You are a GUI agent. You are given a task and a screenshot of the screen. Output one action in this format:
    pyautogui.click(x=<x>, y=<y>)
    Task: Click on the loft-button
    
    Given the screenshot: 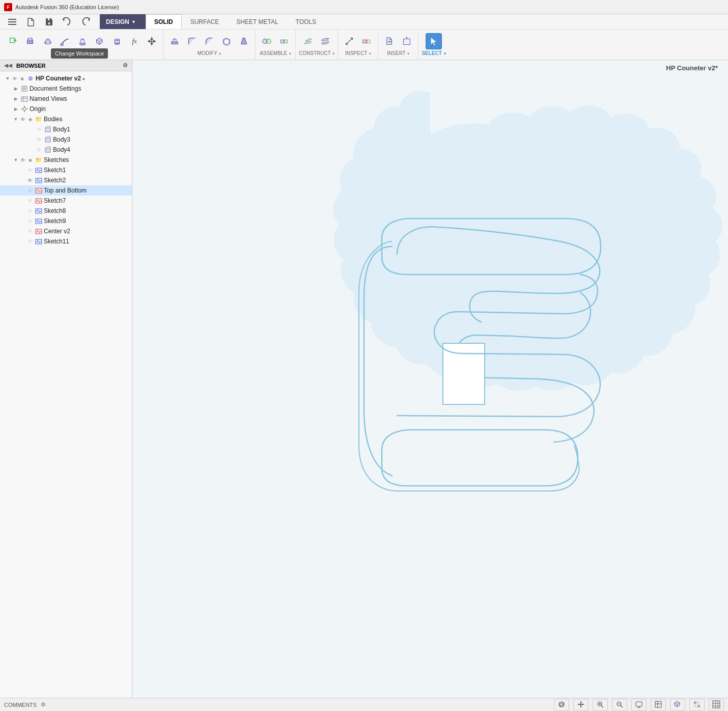 What is the action you would take?
    pyautogui.click(x=82, y=41)
    